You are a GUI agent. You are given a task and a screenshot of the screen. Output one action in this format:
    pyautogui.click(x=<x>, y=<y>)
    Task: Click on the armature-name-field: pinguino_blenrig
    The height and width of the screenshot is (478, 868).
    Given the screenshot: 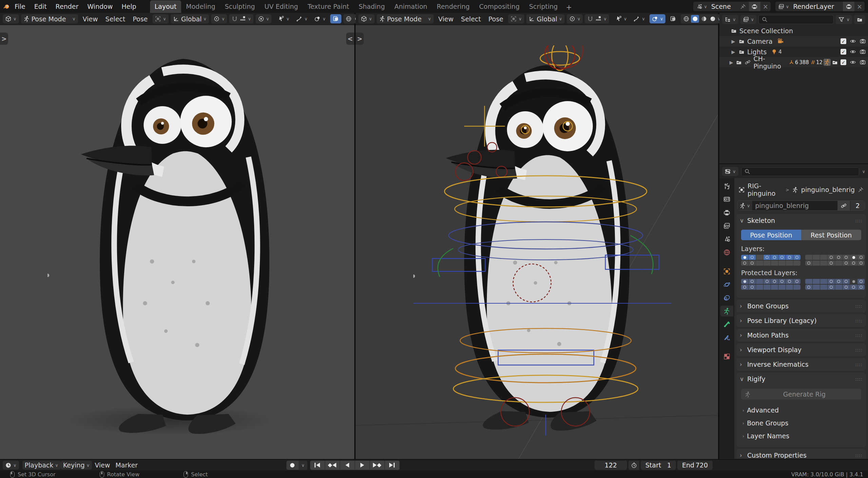 What is the action you would take?
    pyautogui.click(x=795, y=206)
    